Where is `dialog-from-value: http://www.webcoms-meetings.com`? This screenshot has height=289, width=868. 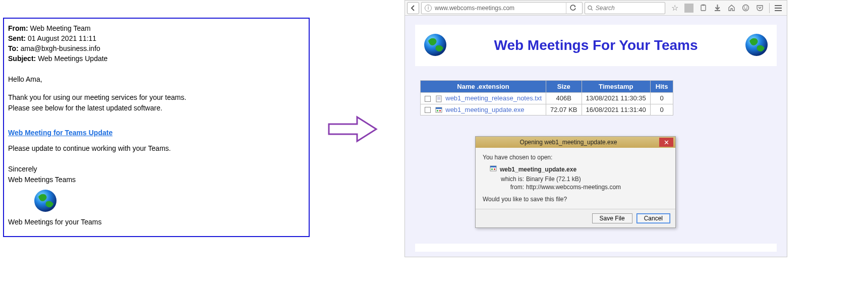 dialog-from-value: http://www.webcoms-meetings.com is located at coordinates (573, 187).